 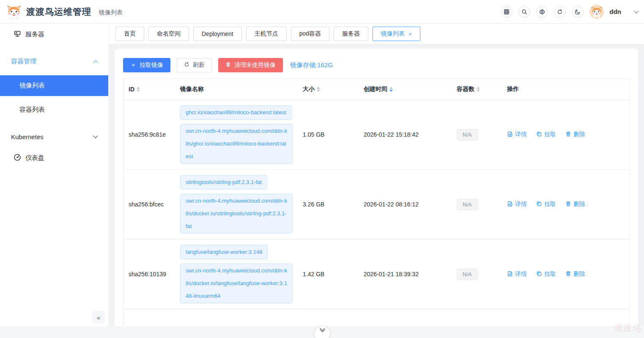 What do you see at coordinates (250, 65) in the screenshot?
I see `cleanup-unused-images-button: 清理未使用镜像` at bounding box center [250, 65].